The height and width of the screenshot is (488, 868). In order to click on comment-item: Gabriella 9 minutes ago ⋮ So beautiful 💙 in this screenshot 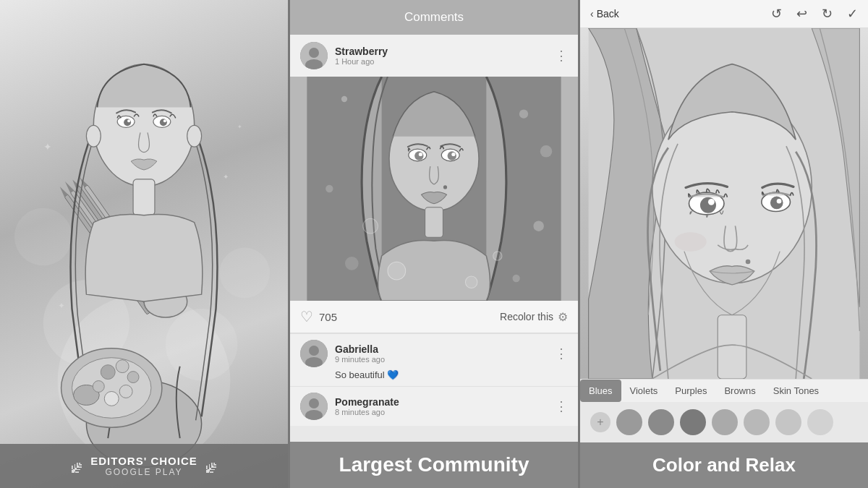, I will do `click(434, 360)`.